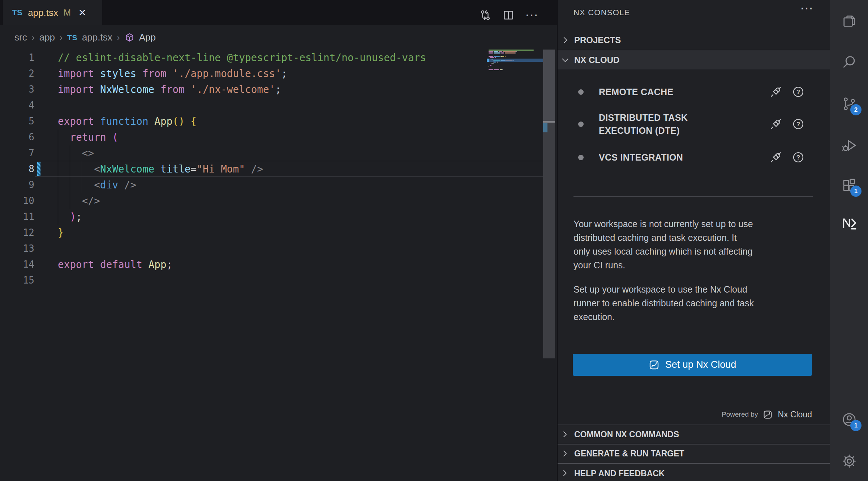 The image size is (868, 481). I want to click on code-line-15: 15, so click(278, 280).